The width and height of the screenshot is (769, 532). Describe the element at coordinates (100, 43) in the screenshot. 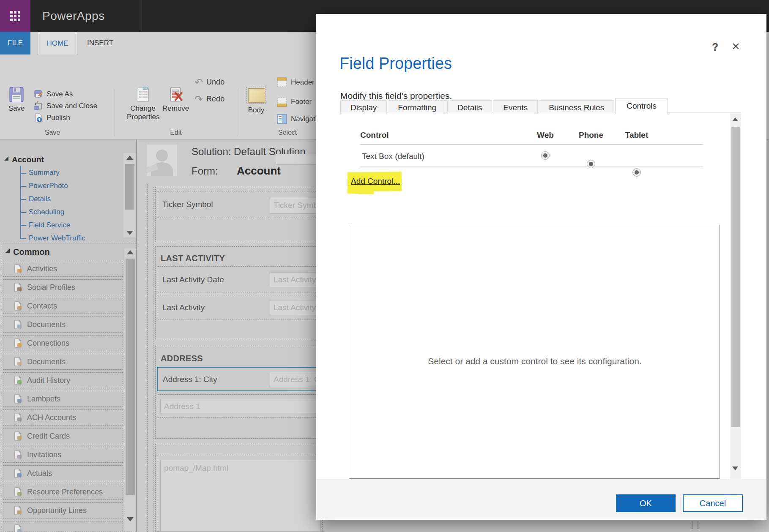

I see `ribbon-tab-insert: INSERT` at that location.